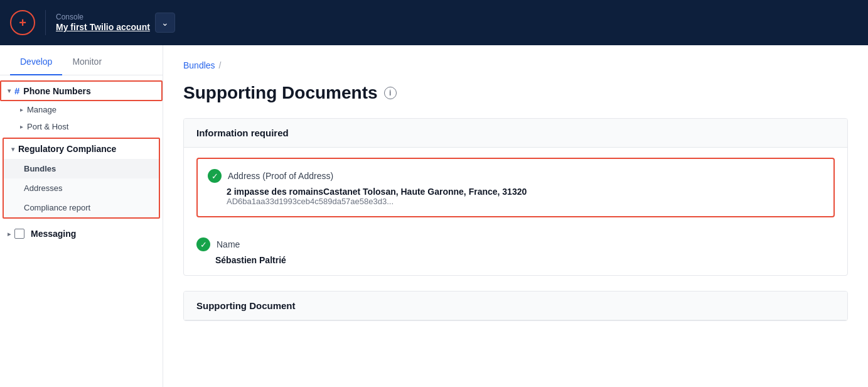 This screenshot has width=868, height=387. What do you see at coordinates (434, 23) in the screenshot?
I see `topbar: + Console My first Twilio account ⌄` at bounding box center [434, 23].